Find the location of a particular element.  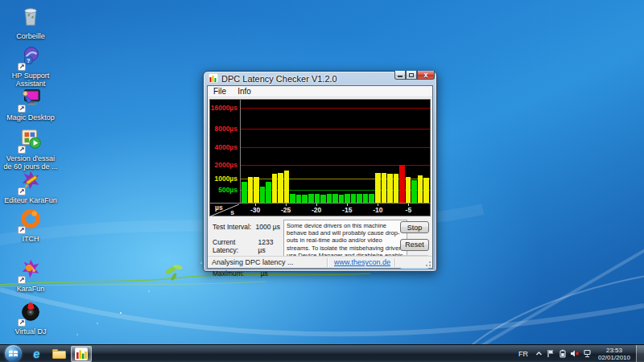

x-tick-label: -5 is located at coordinates (409, 210).